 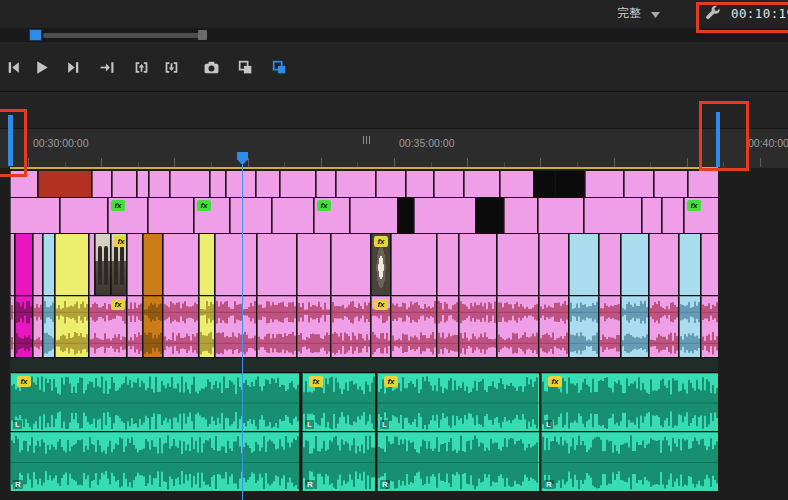 What do you see at coordinates (141, 67) in the screenshot?
I see `lift-button` at bounding box center [141, 67].